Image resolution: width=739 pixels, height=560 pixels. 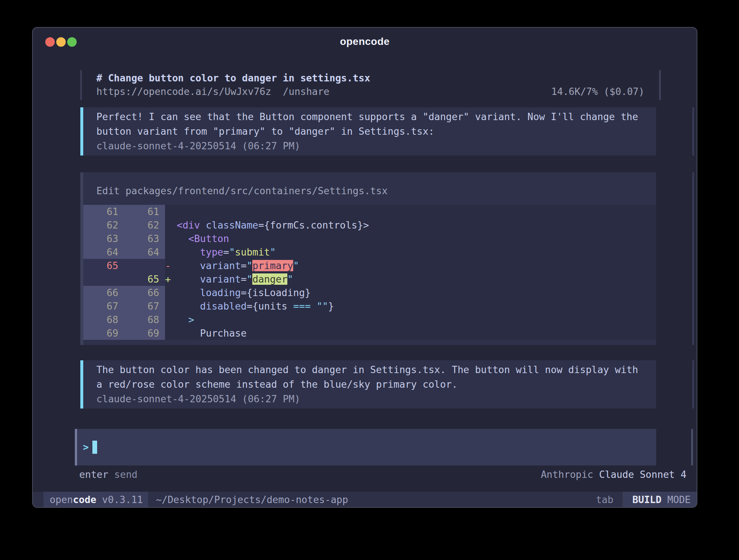 I want to click on session-share-line: https://opencode.ai/s/UwJxv76z /unshare, so click(x=213, y=91).